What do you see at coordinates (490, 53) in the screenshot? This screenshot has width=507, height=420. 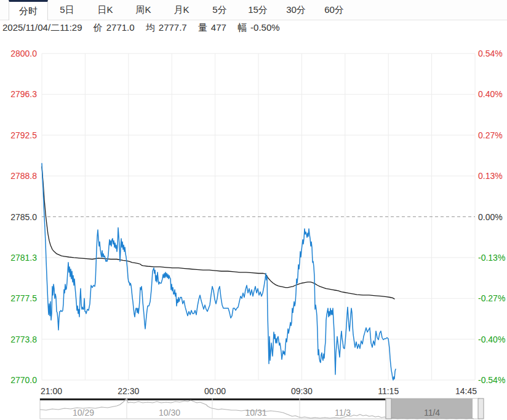 I see `y-axis-right-label: 0.54%` at bounding box center [490, 53].